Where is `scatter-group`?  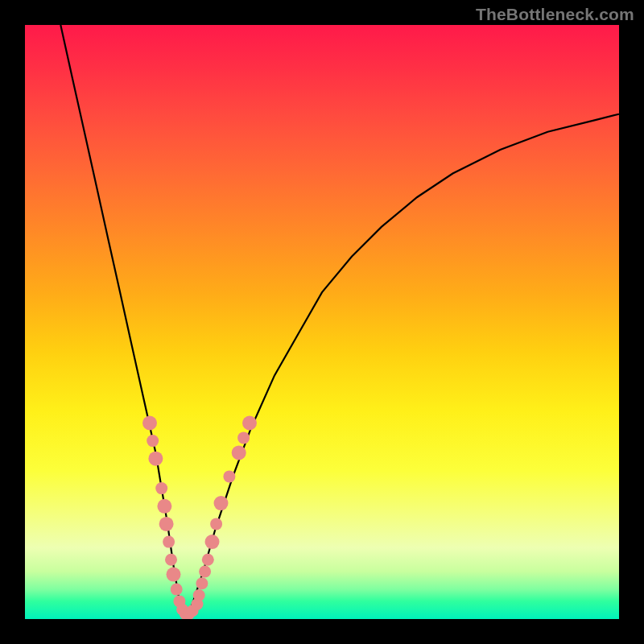
scatter-group is located at coordinates (200, 518).